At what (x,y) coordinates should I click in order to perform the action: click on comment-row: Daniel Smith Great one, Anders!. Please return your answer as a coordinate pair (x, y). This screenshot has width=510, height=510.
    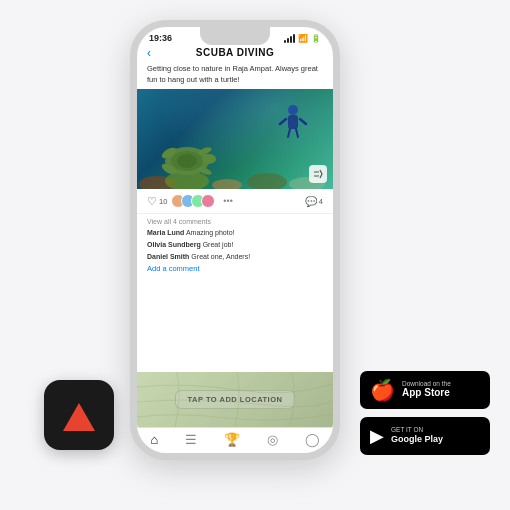
    Looking at the image, I should click on (235, 256).